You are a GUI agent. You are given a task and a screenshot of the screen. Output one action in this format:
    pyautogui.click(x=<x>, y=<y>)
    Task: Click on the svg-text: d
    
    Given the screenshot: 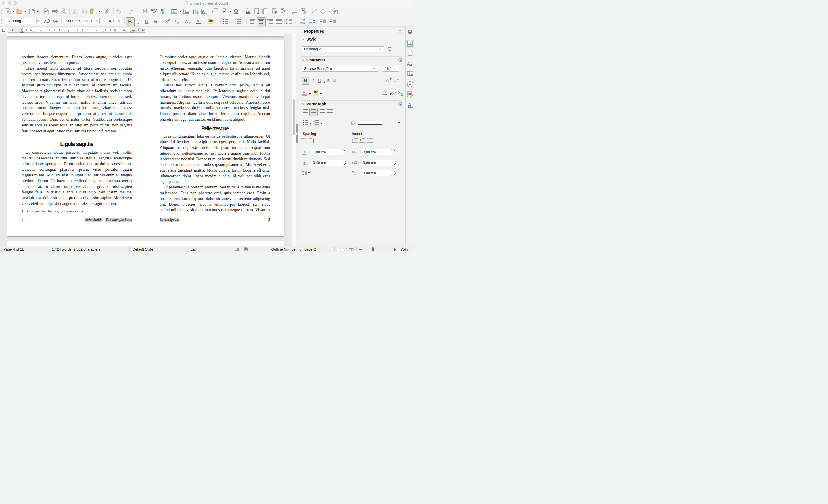 What is the action you would take?
    pyautogui.click(x=147, y=11)
    